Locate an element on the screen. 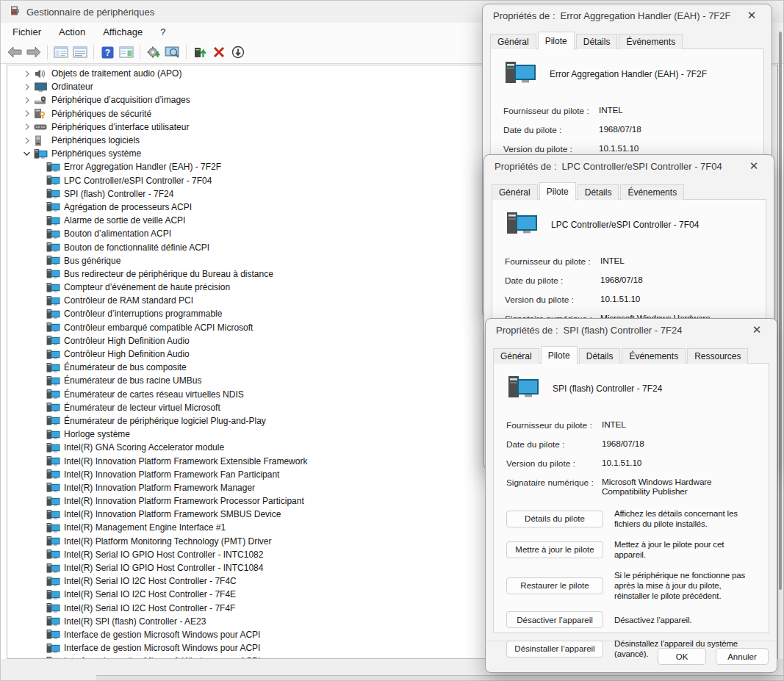  field-value: 10.1.51.10 is located at coordinates (679, 464).